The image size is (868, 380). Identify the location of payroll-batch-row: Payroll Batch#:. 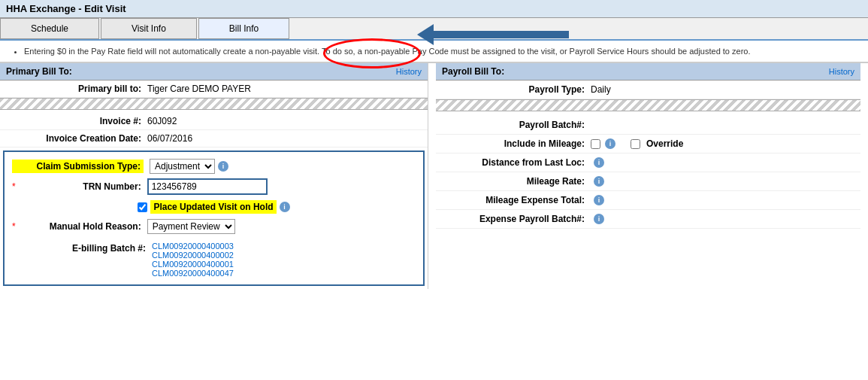
(648, 125).